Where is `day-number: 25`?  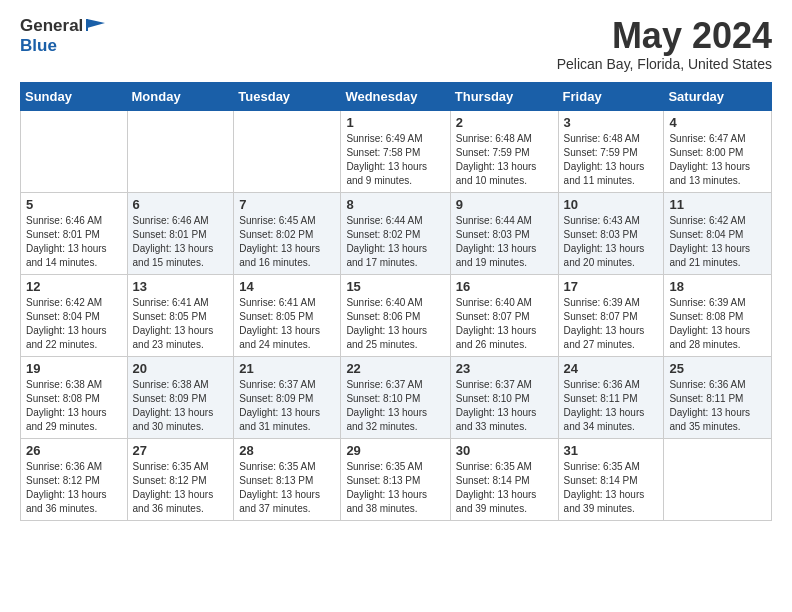 day-number: 25 is located at coordinates (718, 368).